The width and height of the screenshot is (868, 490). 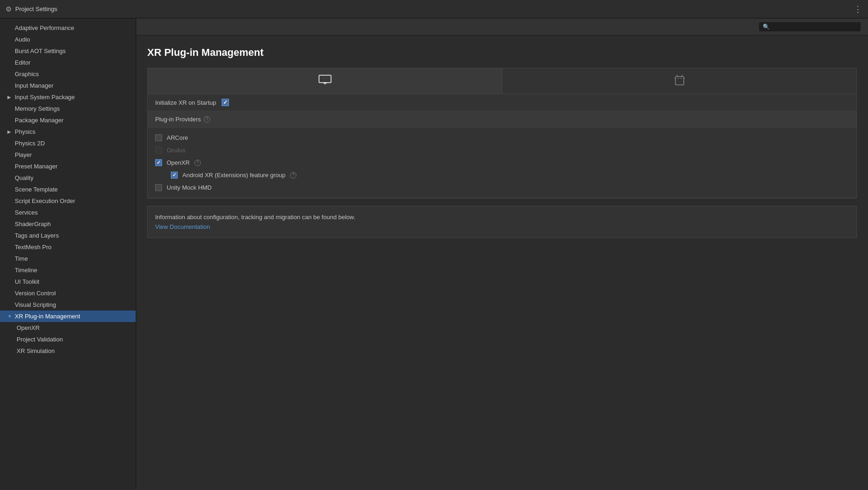 I want to click on sidebar-item-label: Adaptive Performance, so click(x=44, y=28).